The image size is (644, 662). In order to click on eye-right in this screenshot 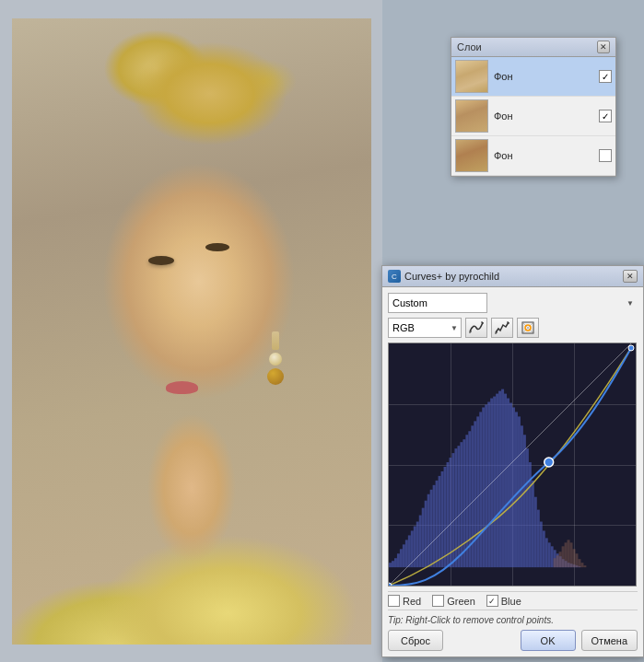, I will do `click(217, 247)`.